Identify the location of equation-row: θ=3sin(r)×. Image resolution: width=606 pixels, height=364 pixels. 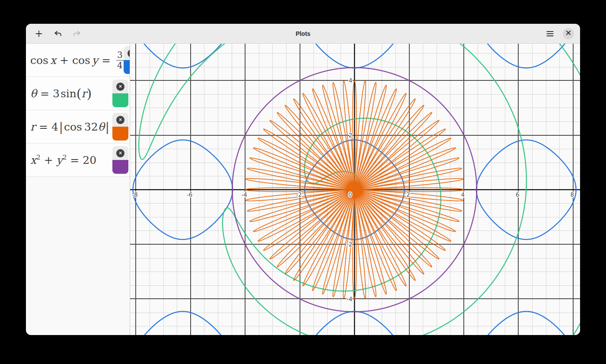
(78, 93).